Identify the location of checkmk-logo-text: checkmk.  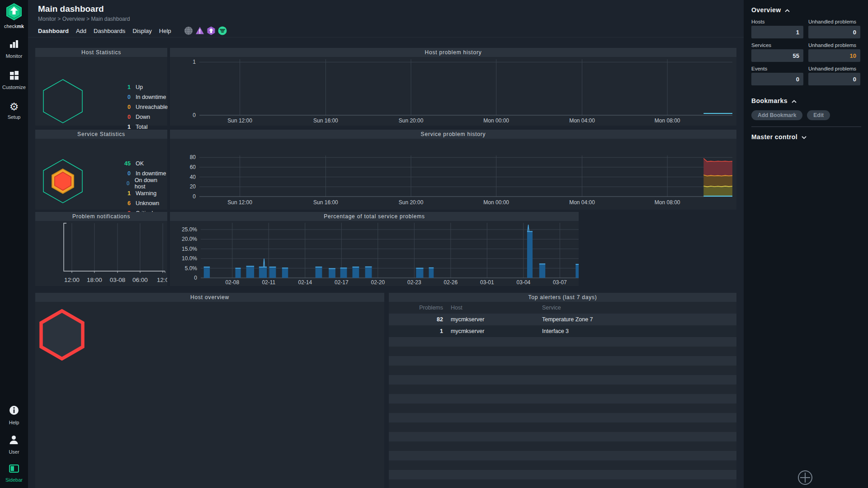
(14, 26).